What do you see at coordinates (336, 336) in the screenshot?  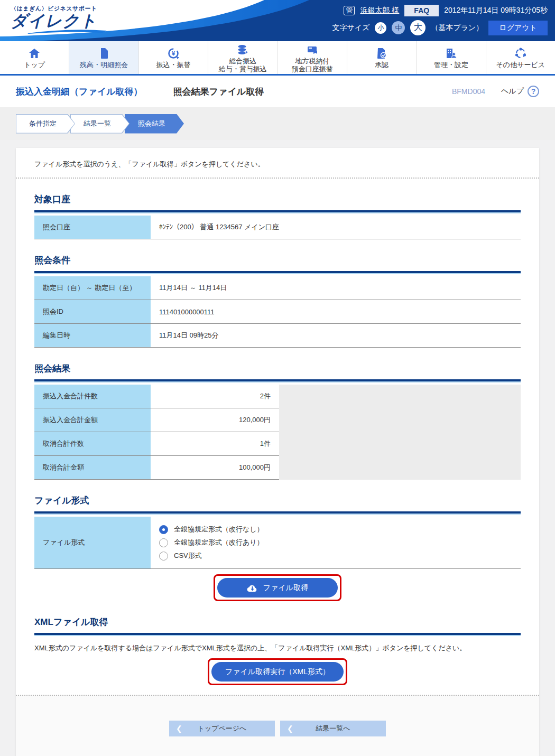 I see `row-value: 11月14日 09時25分` at bounding box center [336, 336].